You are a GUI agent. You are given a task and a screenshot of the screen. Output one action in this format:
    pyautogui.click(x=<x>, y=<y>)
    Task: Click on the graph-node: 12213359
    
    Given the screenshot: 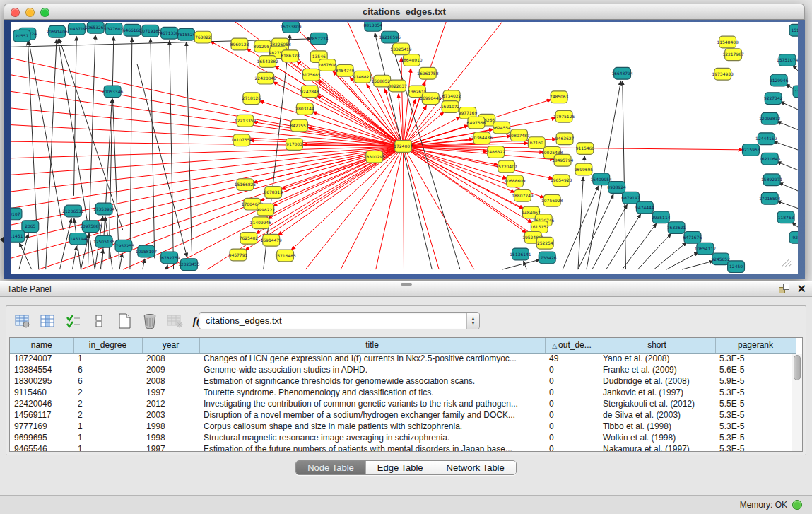 What is the action you would take?
    pyautogui.click(x=246, y=120)
    